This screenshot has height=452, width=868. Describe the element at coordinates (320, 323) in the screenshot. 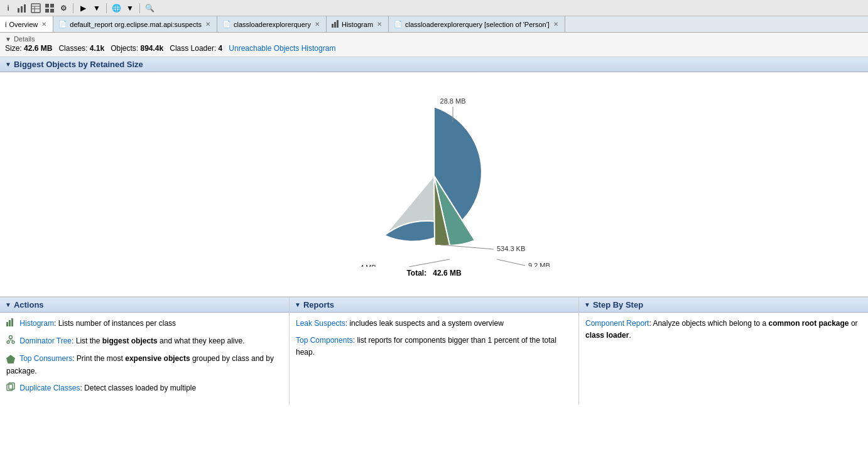

I see `leak-suspects-link: Leak Suspects` at that location.